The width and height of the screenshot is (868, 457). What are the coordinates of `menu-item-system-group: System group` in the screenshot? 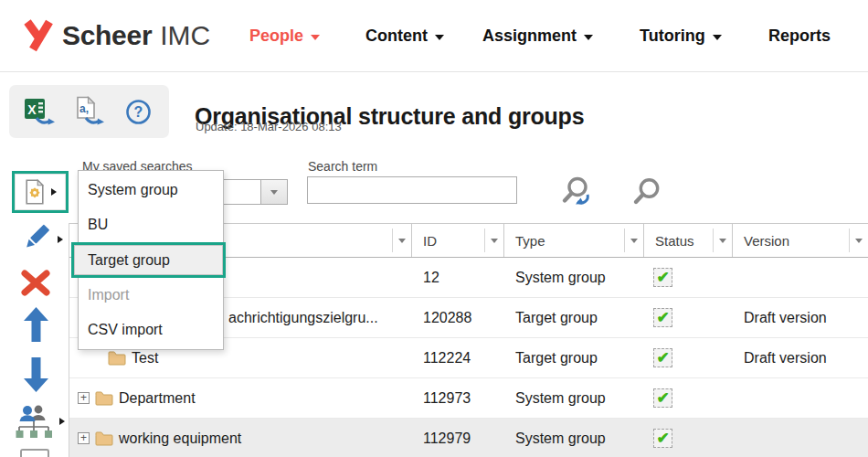 It's located at (151, 190).